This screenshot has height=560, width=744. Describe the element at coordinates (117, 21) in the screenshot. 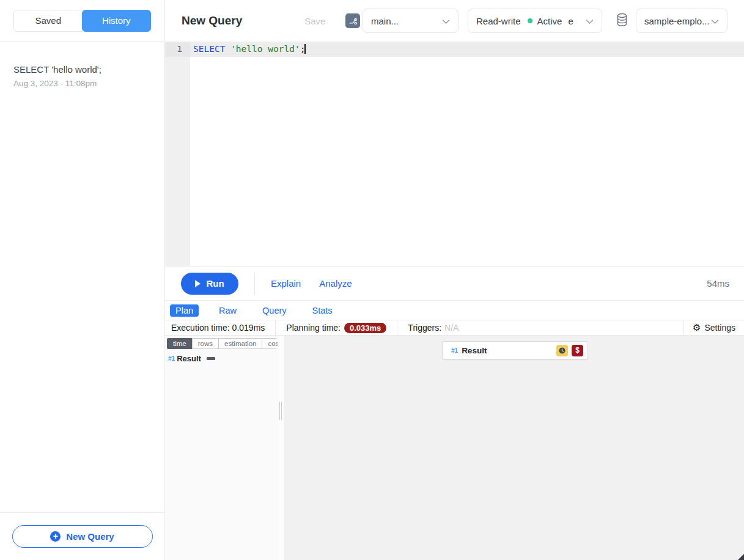

I see `tab-history: History` at that location.